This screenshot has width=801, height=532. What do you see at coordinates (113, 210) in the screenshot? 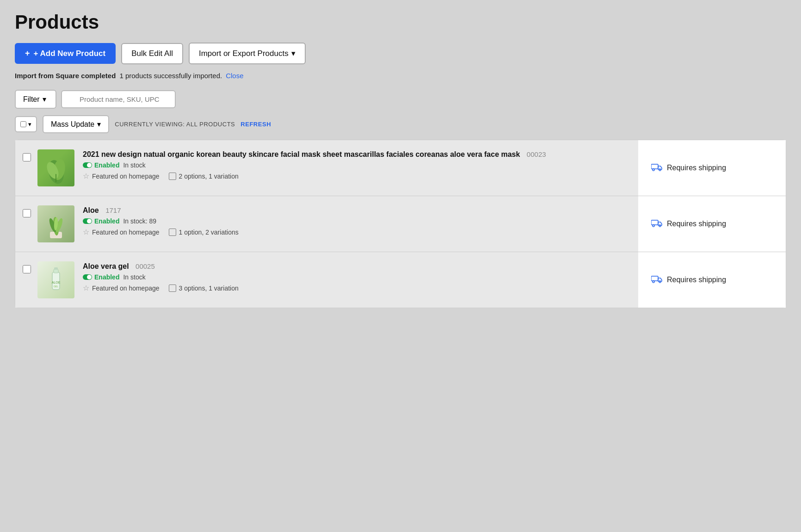
I see `product-sku-2: 1717` at bounding box center [113, 210].